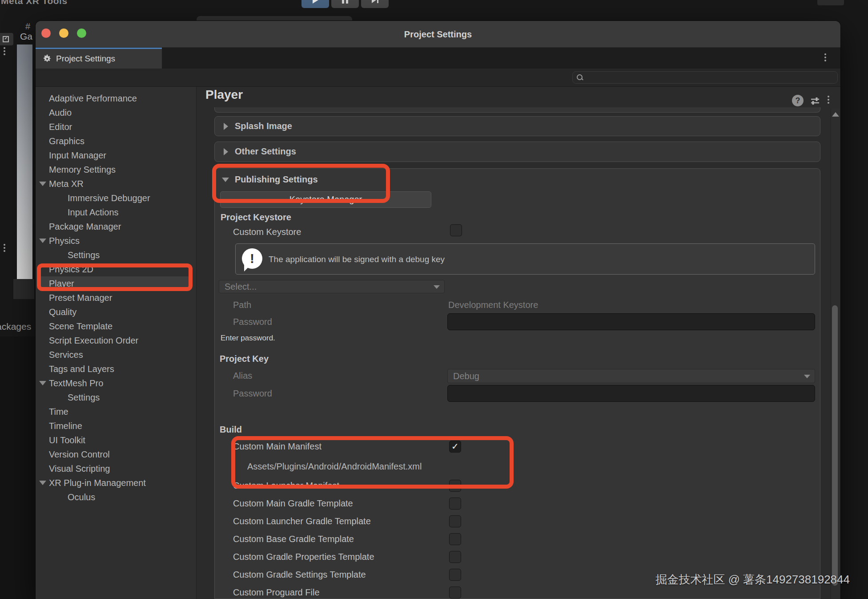 The image size is (868, 599). What do you see at coordinates (815, 101) in the screenshot?
I see `presets-icon` at bounding box center [815, 101].